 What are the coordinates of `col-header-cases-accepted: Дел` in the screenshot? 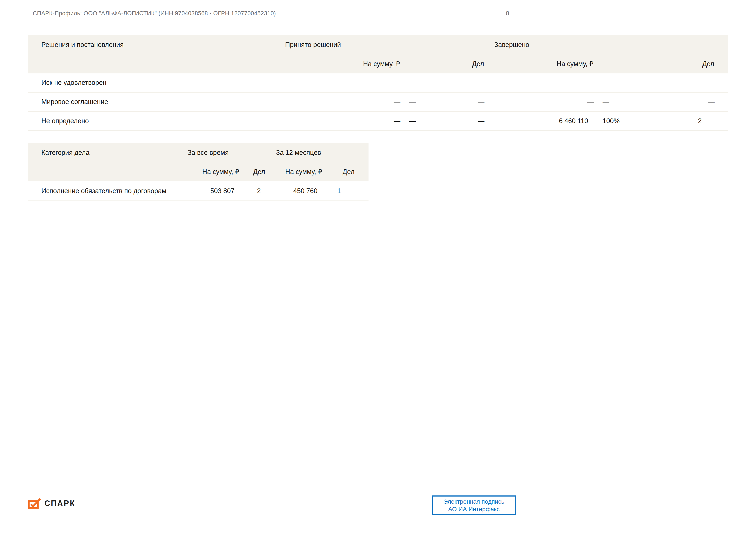 It's located at (456, 64).